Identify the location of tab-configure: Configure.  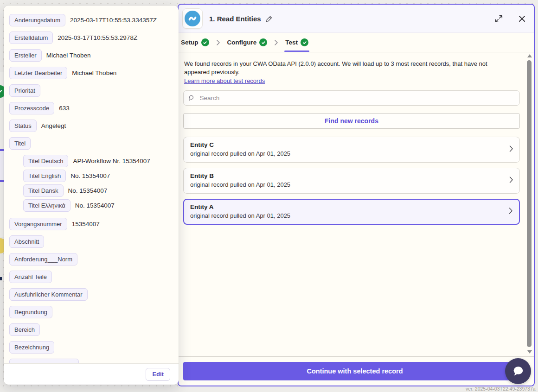
(248, 43).